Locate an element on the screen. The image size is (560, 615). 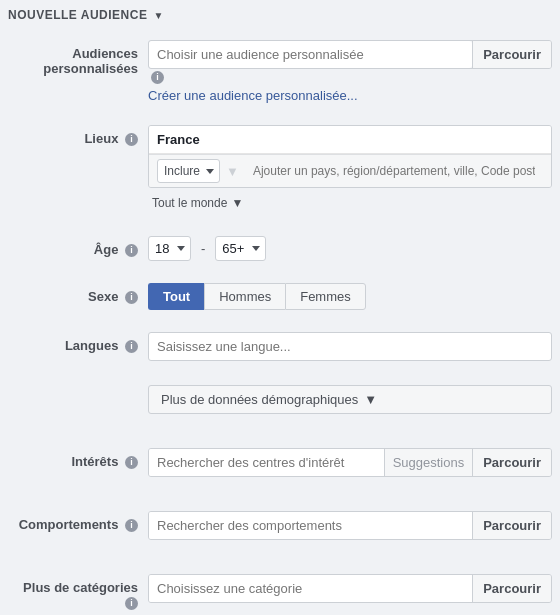
audiences-input-wrapper: Parcourir is located at coordinates (350, 54).